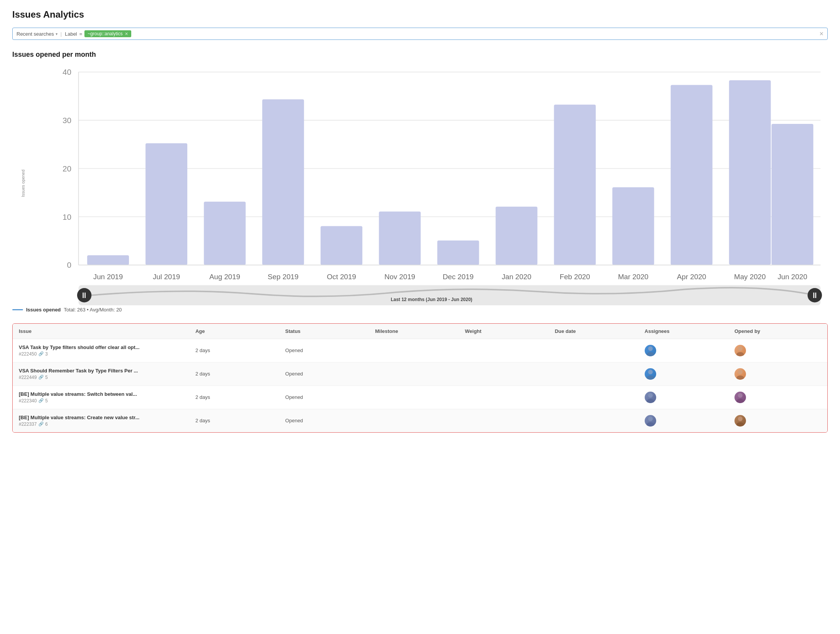 Image resolution: width=840 pixels, height=634 pixels. I want to click on table-row: VSA Should Remember Task by Type Filters…, so click(420, 374).